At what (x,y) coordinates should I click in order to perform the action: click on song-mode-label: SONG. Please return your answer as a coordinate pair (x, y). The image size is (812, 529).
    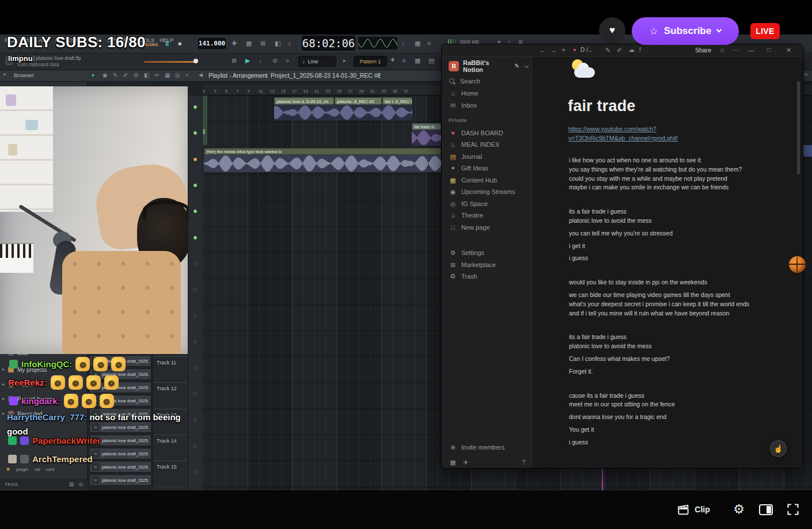
    Looking at the image, I should click on (152, 45).